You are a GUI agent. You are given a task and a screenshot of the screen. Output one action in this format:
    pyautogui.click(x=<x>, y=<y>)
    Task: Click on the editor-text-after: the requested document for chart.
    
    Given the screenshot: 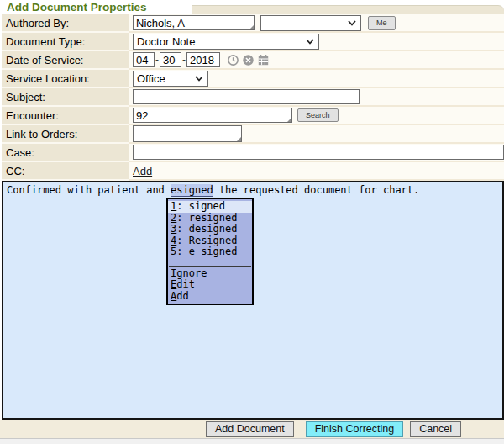 What is the action you would take?
    pyautogui.click(x=317, y=190)
    